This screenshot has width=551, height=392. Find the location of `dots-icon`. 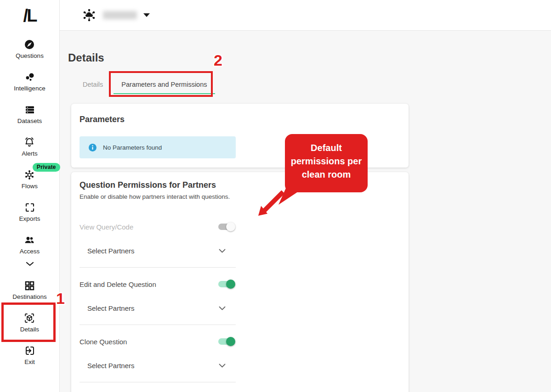

dots-icon is located at coordinates (30, 77).